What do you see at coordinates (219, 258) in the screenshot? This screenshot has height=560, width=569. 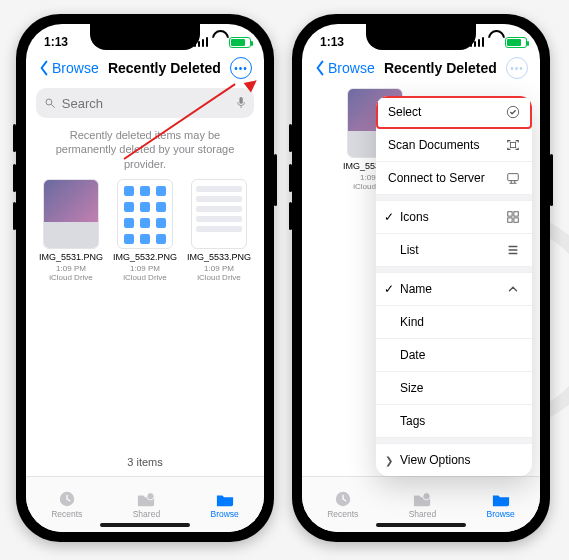 I see `file-name: IMG_5533.PNG` at bounding box center [219, 258].